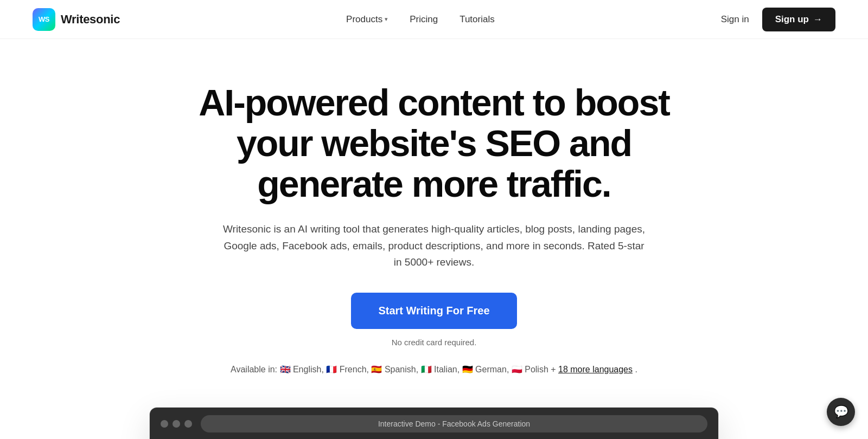 This screenshot has height=439, width=868. I want to click on no-credit-text: No credit card required., so click(434, 343).